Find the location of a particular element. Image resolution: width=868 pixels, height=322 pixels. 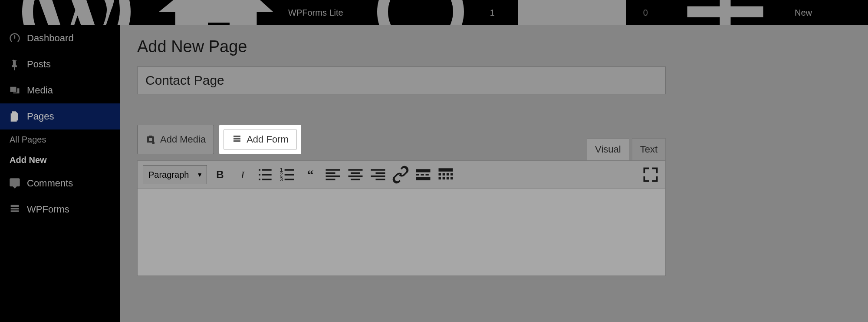

add-form-button: Add Form is located at coordinates (260, 139).